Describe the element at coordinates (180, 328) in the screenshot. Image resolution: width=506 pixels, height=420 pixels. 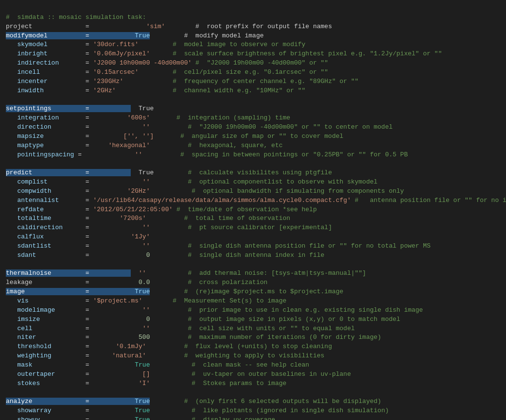
I see `param-cell: cell = '' # cell size with units or "" t…` at that location.